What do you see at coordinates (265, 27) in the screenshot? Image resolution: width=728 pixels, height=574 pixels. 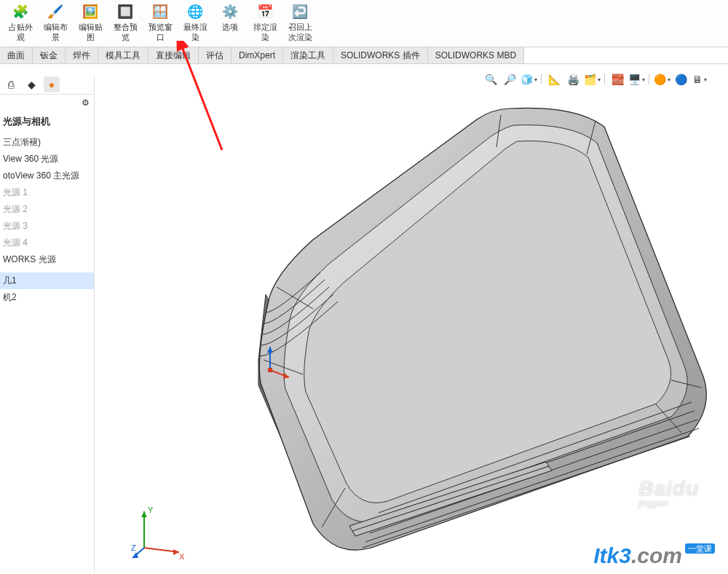 I see `toolbar-label: 排定渲` at bounding box center [265, 27].